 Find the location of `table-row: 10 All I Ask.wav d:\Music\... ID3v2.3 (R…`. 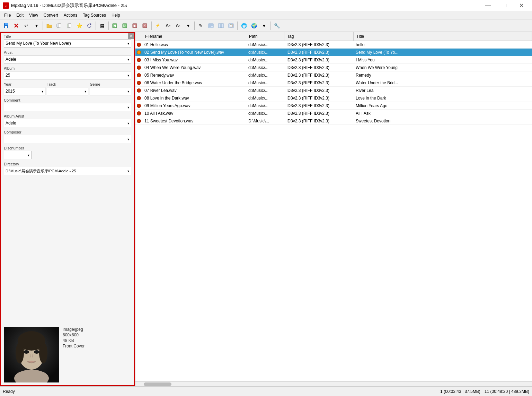

table-row: 10 All I Ask.wav d:\Music\... ID3v2.3 (R… is located at coordinates (334, 113).